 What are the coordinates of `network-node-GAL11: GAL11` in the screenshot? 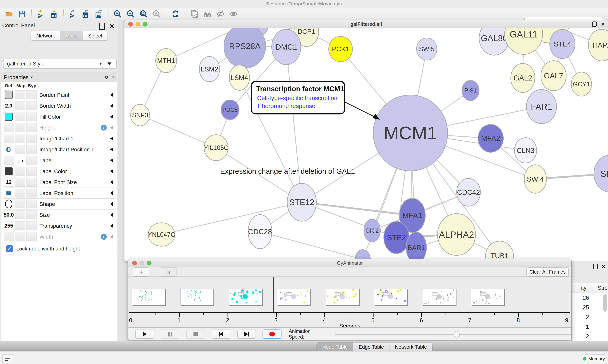 It's located at (524, 41).